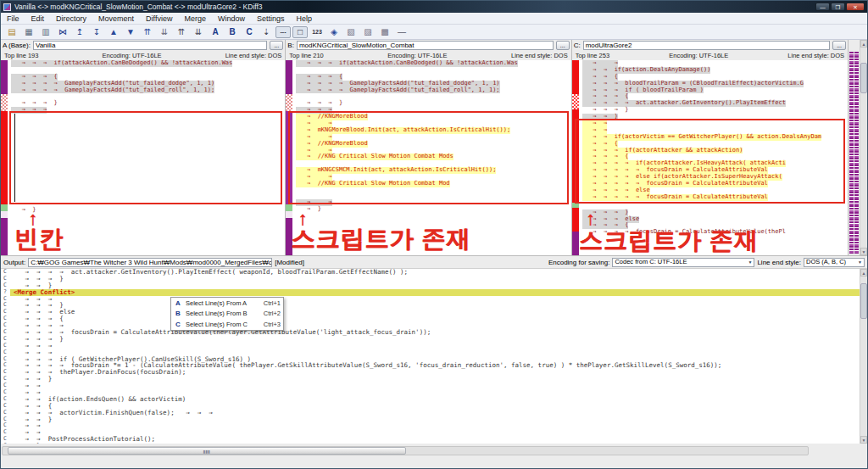  What do you see at coordinates (434, 450) in the screenshot?
I see `output-horizontal-scrollbar: ▮▮▮` at bounding box center [434, 450].